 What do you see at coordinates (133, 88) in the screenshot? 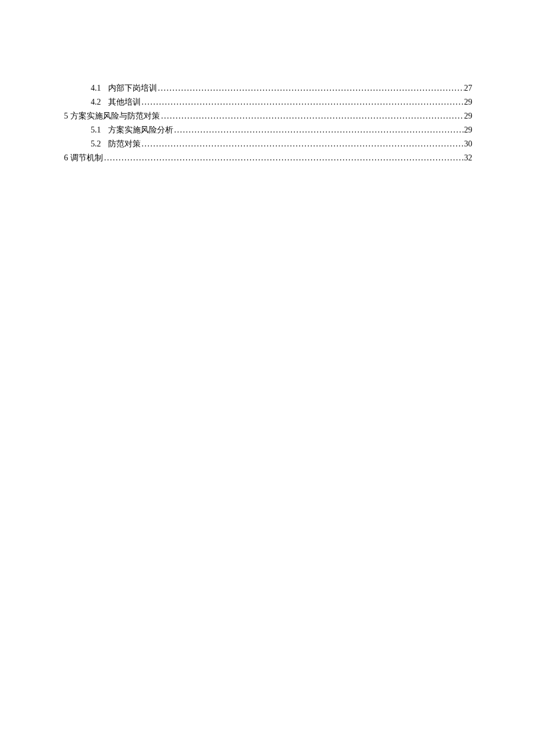
I see `toc-title: 内部下岗培训` at bounding box center [133, 88].